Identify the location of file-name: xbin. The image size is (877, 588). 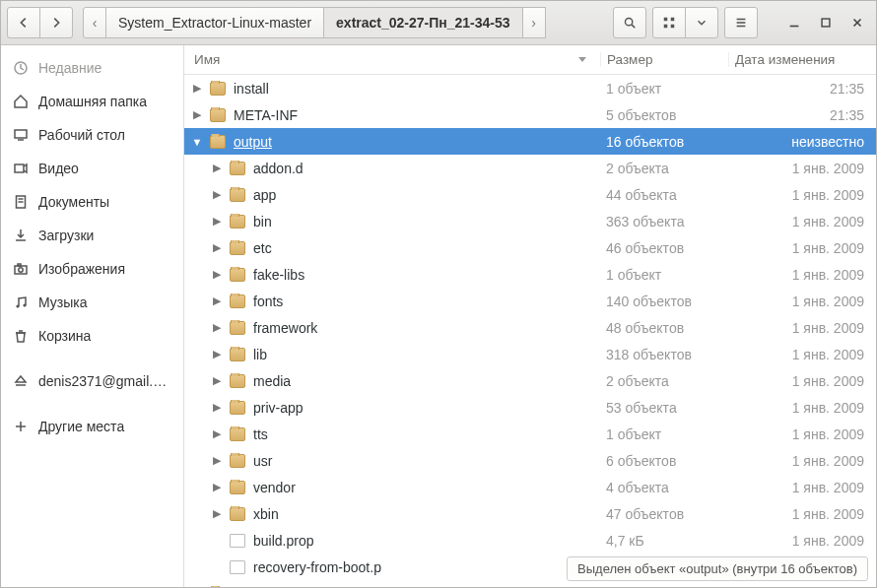
(266, 514).